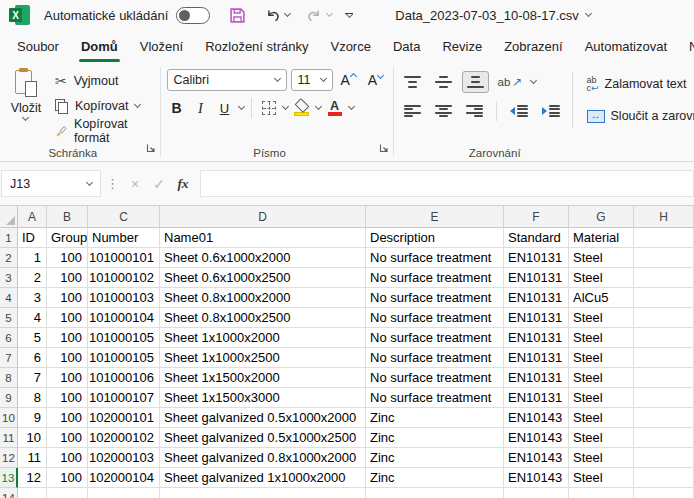  What do you see at coordinates (32, 493) in the screenshot?
I see `cell-A14` at bounding box center [32, 493].